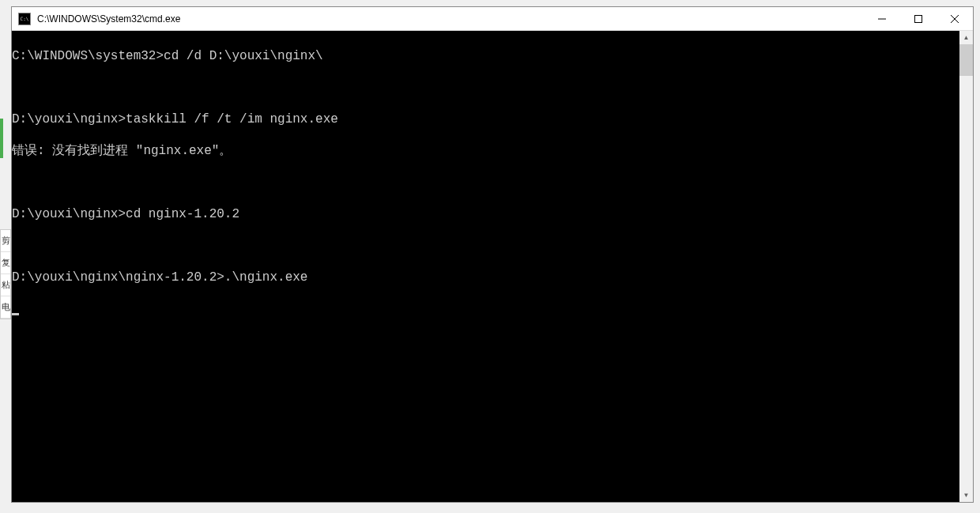 The height and width of the screenshot is (513, 980). I want to click on scroll-thumb, so click(966, 60).